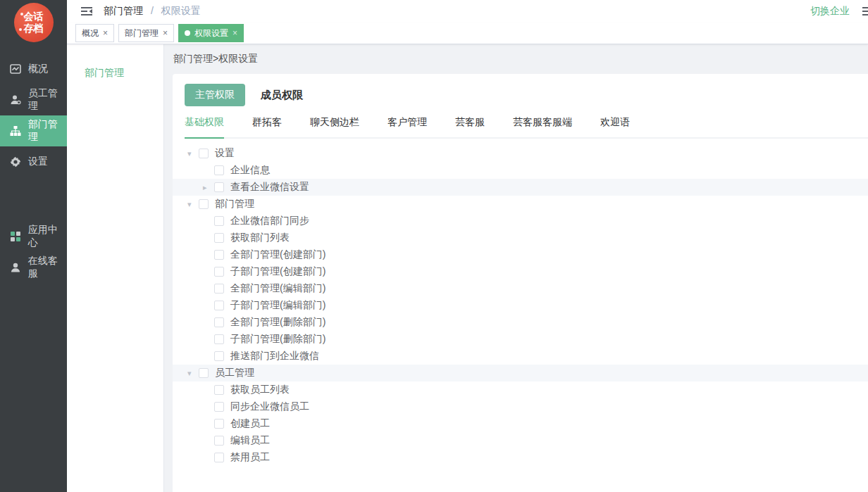  Describe the element at coordinates (116, 268) in the screenshot. I see `secondary-sidebar: 部门管理` at that location.